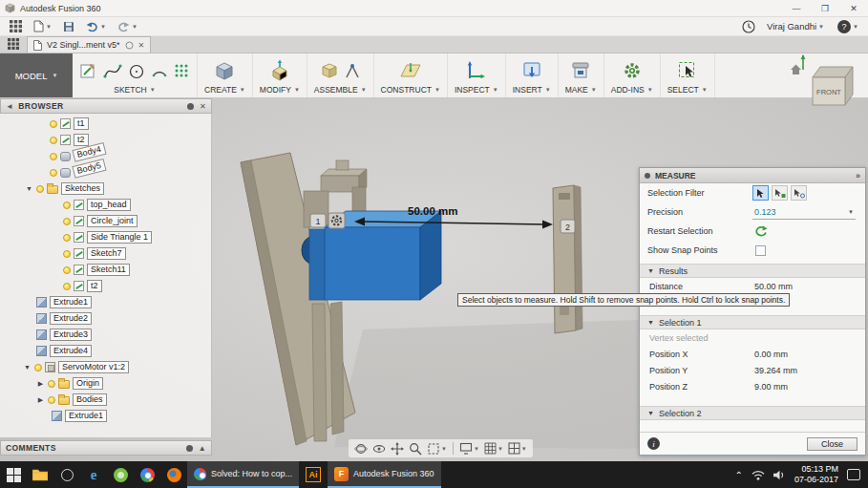 This screenshot has height=488, width=868. Describe the element at coordinates (280, 71) in the screenshot. I see `press-pull-icon` at that location.